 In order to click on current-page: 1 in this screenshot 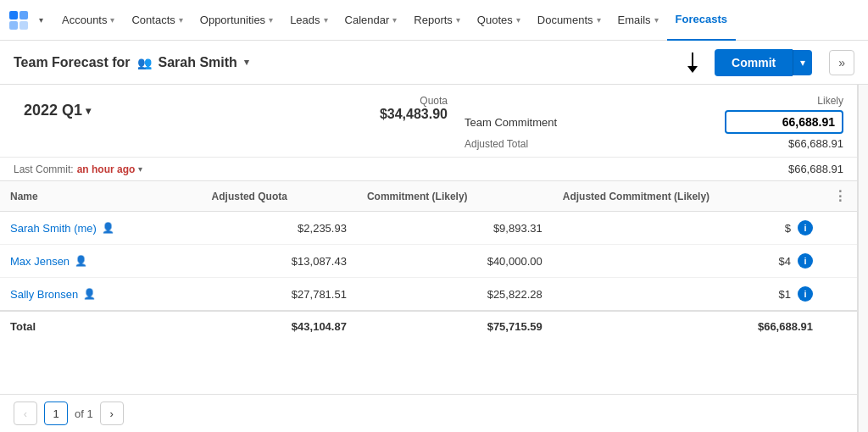, I will do `click(56, 413)`.